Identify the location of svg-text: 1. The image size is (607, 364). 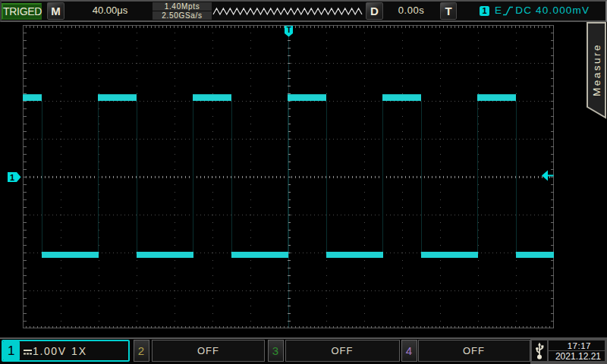
(12, 177).